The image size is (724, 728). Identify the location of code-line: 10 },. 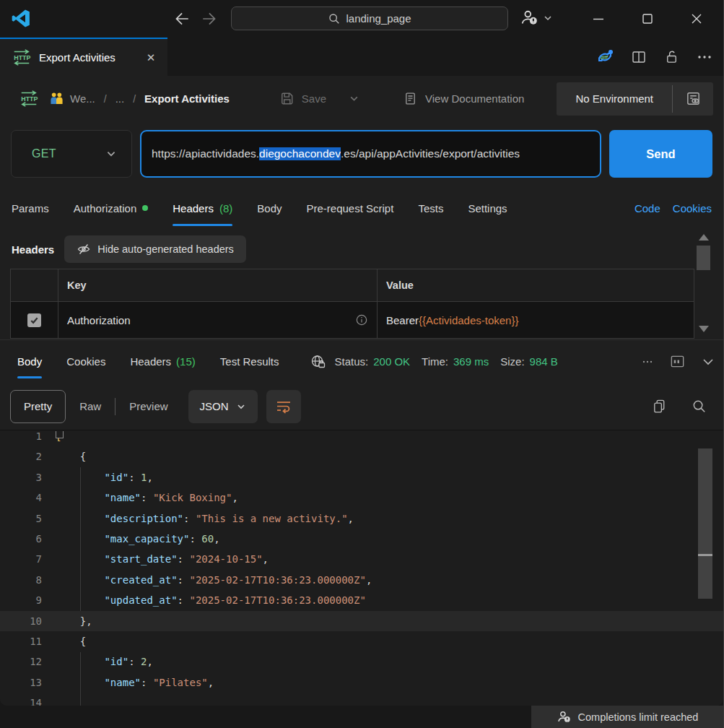
(362, 621).